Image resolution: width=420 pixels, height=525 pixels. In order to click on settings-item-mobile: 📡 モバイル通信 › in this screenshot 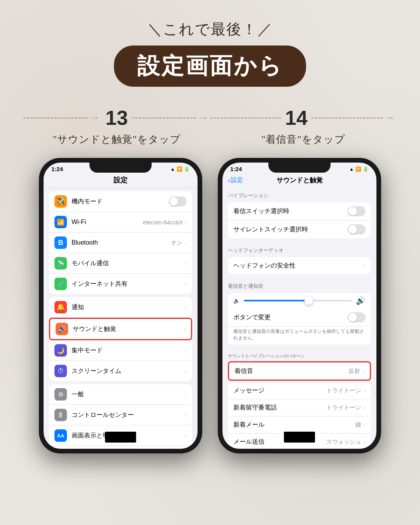, I will do `click(121, 264)`.